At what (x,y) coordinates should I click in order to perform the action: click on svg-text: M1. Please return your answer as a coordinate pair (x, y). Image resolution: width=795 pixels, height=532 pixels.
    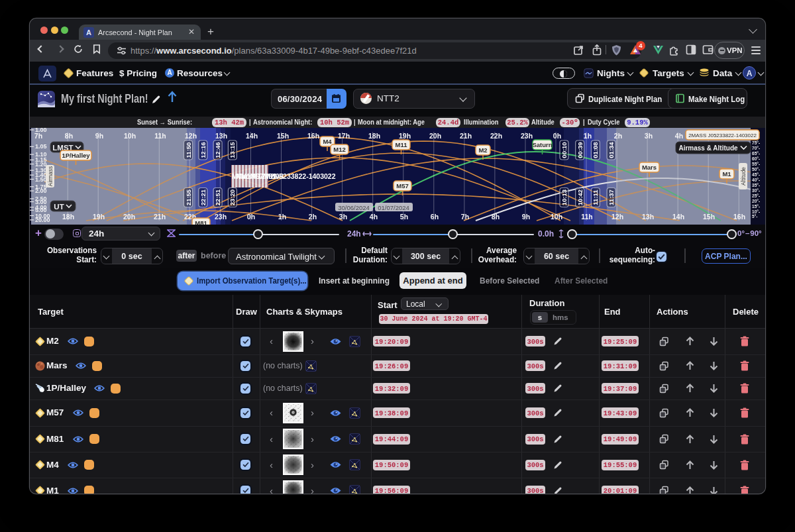
    Looking at the image, I should click on (727, 174).